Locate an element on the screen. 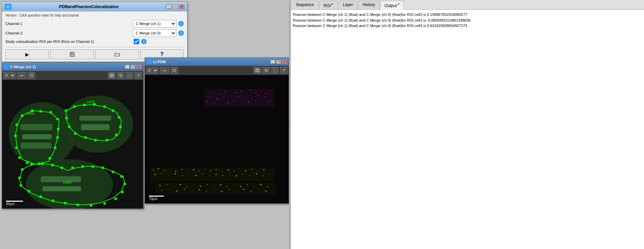 The image size is (644, 249). lipdm-export2-button: ↗ is located at coordinates (284, 70).